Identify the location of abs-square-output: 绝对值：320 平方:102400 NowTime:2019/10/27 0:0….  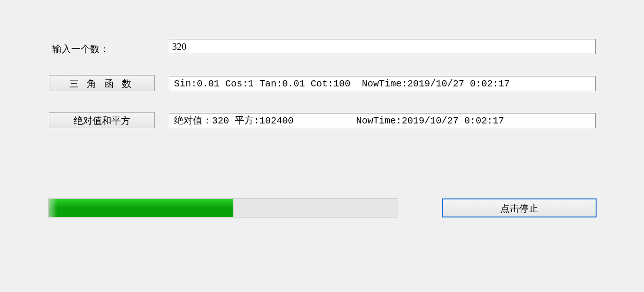
(382, 121).